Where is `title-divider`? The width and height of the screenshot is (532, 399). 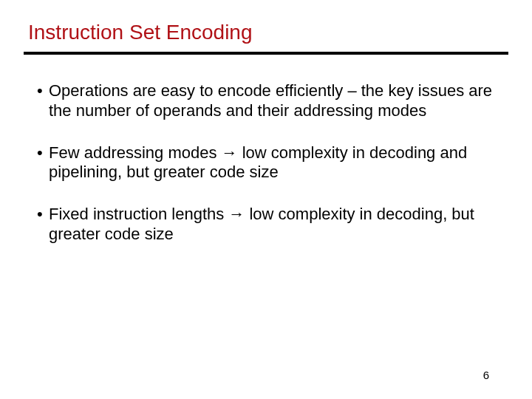 title-divider is located at coordinates (266, 53).